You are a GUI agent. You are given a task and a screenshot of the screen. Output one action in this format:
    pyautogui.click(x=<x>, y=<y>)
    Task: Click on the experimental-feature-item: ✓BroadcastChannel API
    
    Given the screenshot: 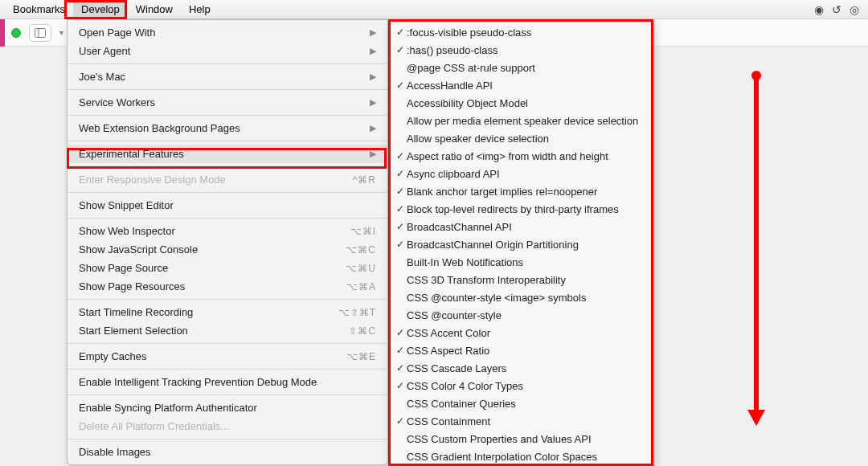 What is the action you would take?
    pyautogui.click(x=521, y=227)
    